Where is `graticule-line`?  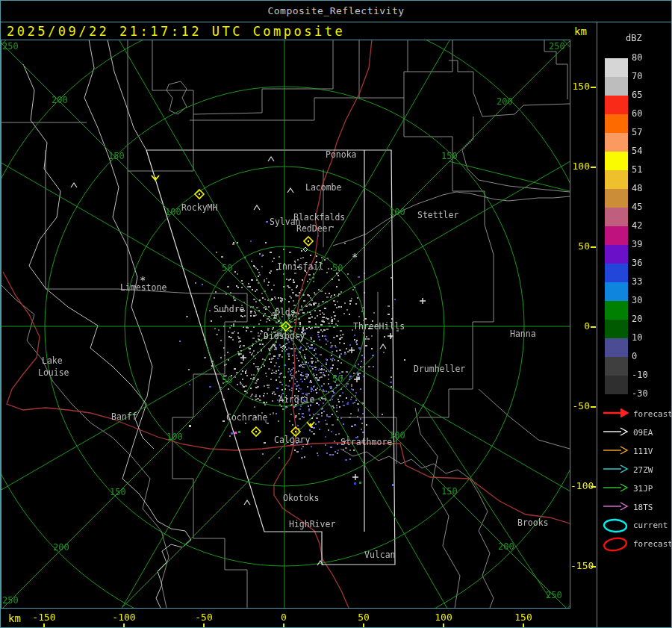 graticule-line is located at coordinates (509, 176).